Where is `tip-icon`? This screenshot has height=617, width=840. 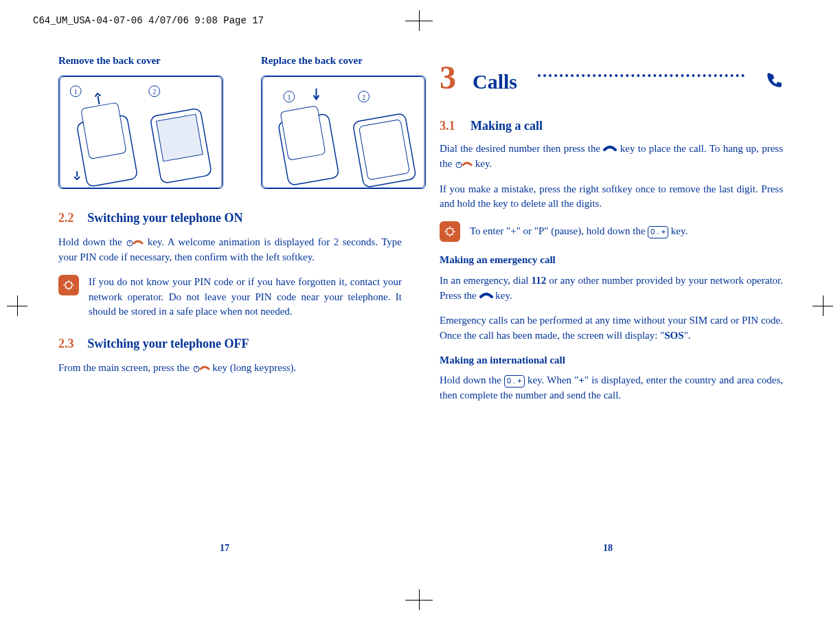
tip-icon is located at coordinates (69, 285).